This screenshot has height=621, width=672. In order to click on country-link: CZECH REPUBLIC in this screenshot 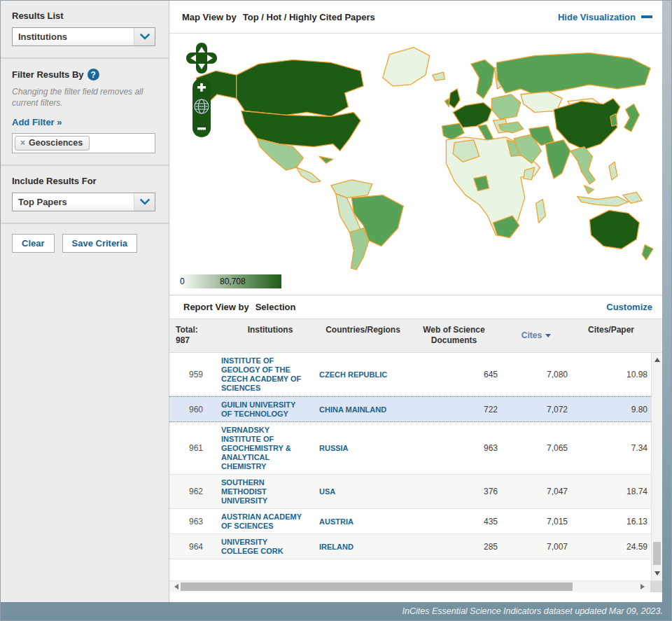, I will do `click(363, 375)`.